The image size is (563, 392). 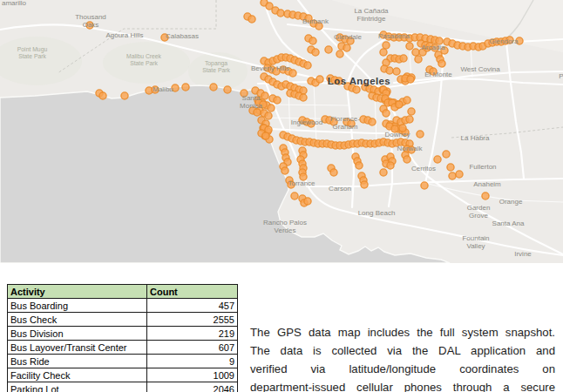 What do you see at coordinates (78, 375) in the screenshot?
I see `activity-cell: Facility Check` at bounding box center [78, 375].